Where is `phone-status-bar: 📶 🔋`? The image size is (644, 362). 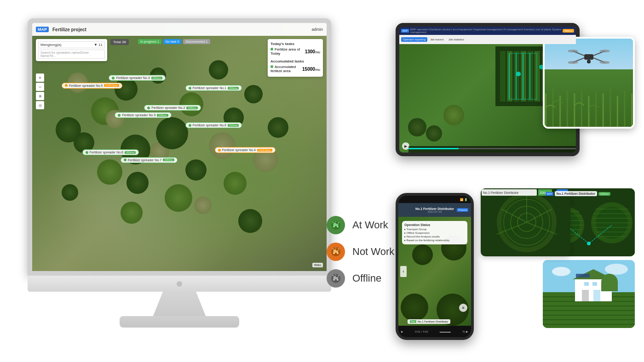 phone-status-bar: 📶 🔋 is located at coordinates (435, 199).